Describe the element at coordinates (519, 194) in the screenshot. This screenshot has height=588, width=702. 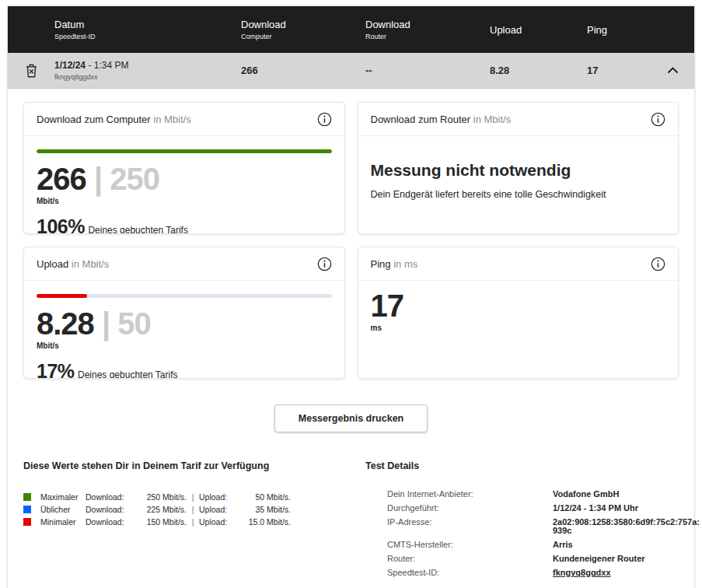
I see `router-measurement-caption: Dein Endgerät liefert bereits eine tolle…` at that location.